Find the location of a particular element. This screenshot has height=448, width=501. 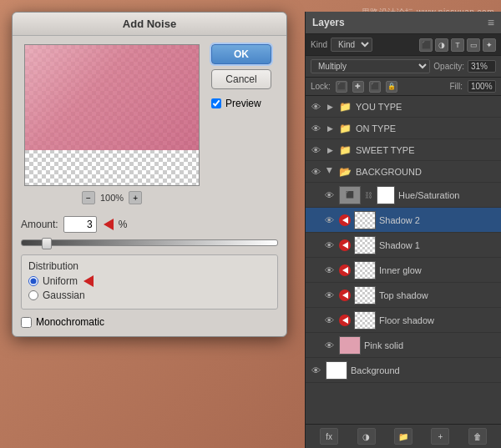

adjustment-filter-icon: ◑ is located at coordinates (442, 45).